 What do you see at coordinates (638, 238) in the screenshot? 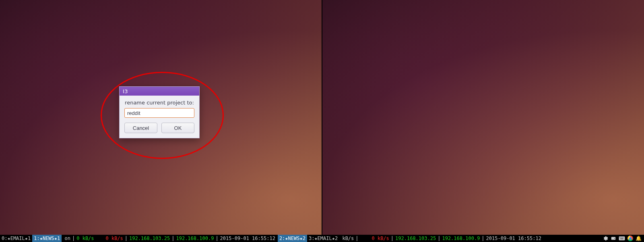
I see `notification-icon: 🔔` at bounding box center [638, 238].